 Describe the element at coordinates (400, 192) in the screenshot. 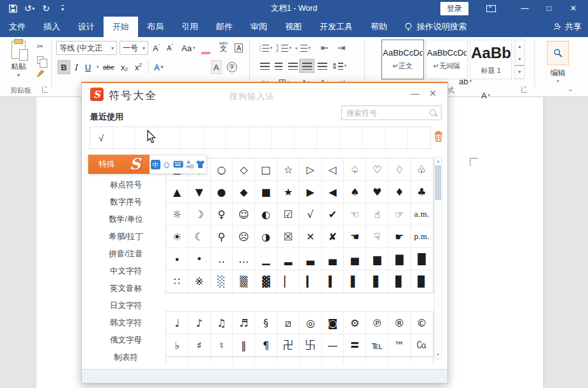

I see `symbol-cell: ♦` at that location.